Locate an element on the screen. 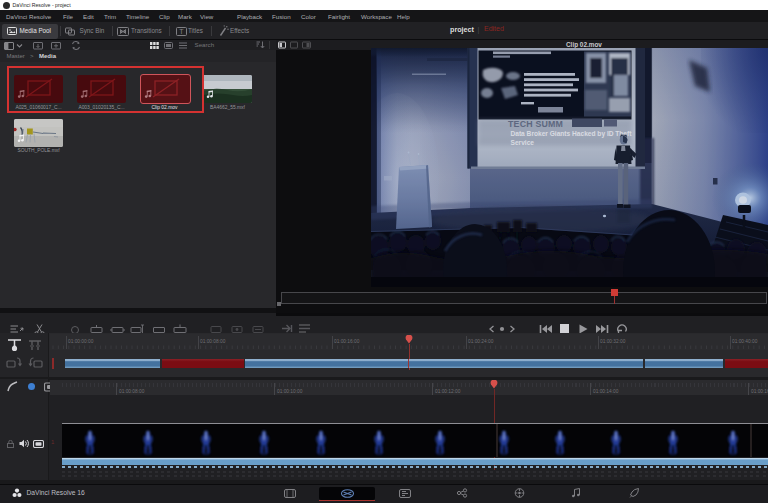  svg-text: 01:00:10:00 is located at coordinates (290, 392).